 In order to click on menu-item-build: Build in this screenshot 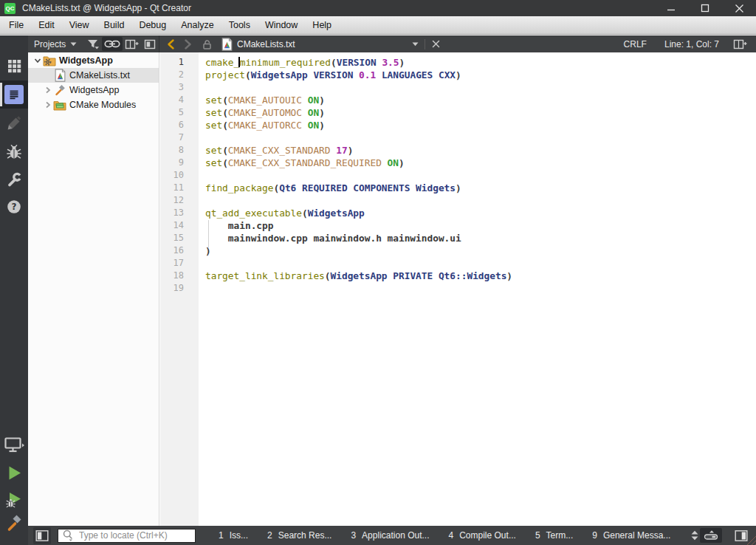, I will do `click(114, 25)`.